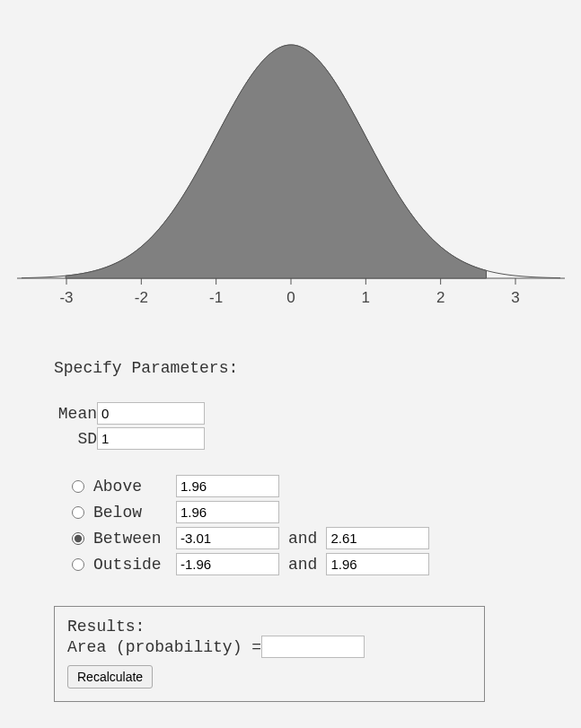  I want to click on area-label: Area (probability) =, so click(164, 647).